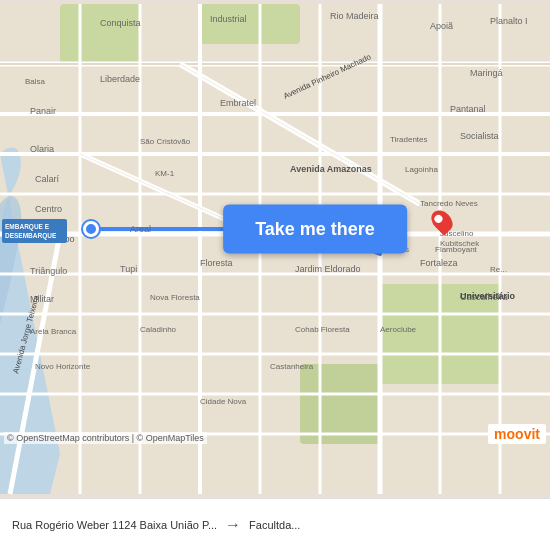 The height and width of the screenshot is (550, 550). Describe the element at coordinates (328, 269) in the screenshot. I see `svg-text: Jardim Eldorado` at that location.